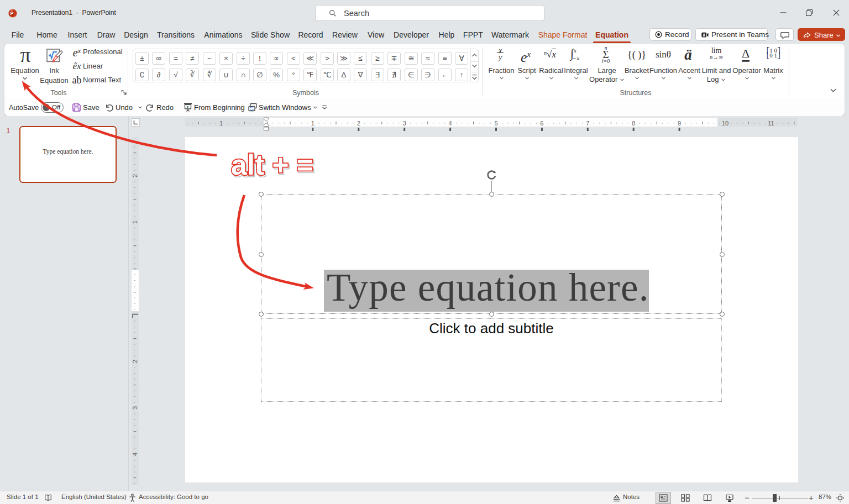 The height and width of the screenshot is (504, 849). What do you see at coordinates (771, 123) in the screenshot?
I see `svg-text: 11` at bounding box center [771, 123].